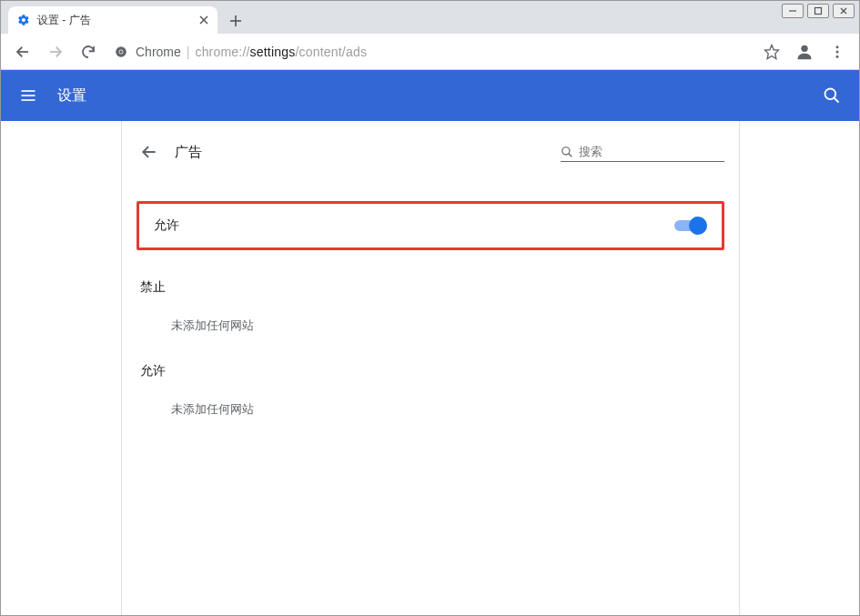 Image resolution: width=860 pixels, height=616 pixels. What do you see at coordinates (368, 153) in the screenshot?
I see `page-title: 广告` at bounding box center [368, 153].